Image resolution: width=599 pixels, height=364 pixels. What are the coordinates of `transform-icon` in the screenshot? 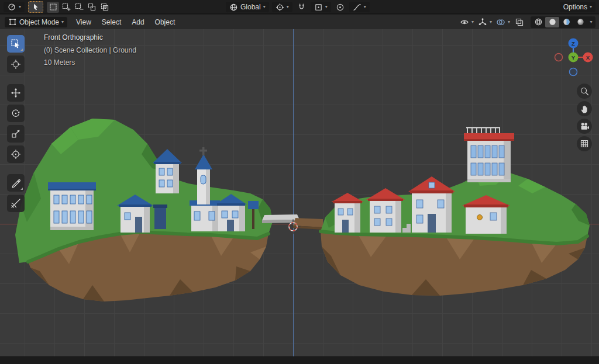 It's located at (16, 154).